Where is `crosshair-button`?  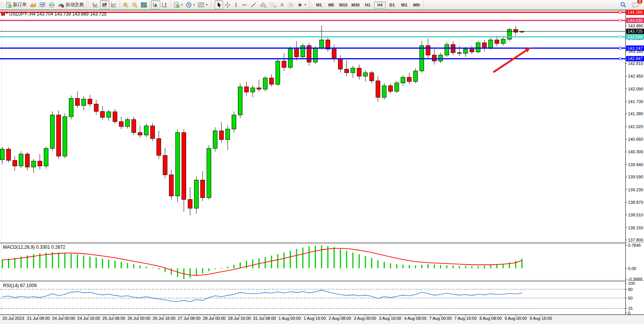
crosshair-button is located at coordinates (228, 5).